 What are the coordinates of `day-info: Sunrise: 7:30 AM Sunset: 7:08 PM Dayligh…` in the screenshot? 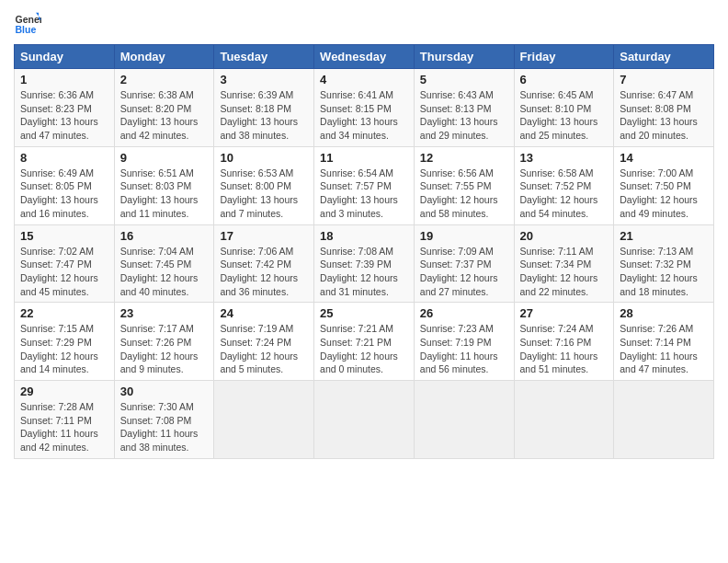 It's located at (165, 427).